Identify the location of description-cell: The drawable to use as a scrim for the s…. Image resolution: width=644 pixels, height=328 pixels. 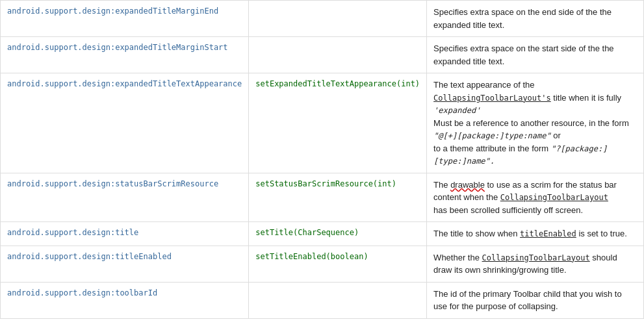
(535, 197).